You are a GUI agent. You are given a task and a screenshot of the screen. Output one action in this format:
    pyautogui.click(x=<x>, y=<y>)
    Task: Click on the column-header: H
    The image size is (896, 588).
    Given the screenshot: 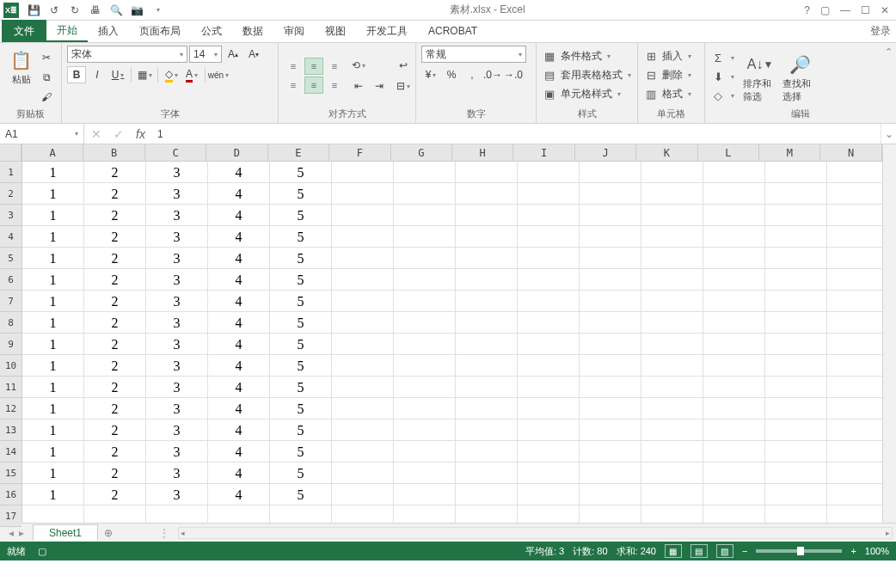 What is the action you would take?
    pyautogui.click(x=483, y=153)
    